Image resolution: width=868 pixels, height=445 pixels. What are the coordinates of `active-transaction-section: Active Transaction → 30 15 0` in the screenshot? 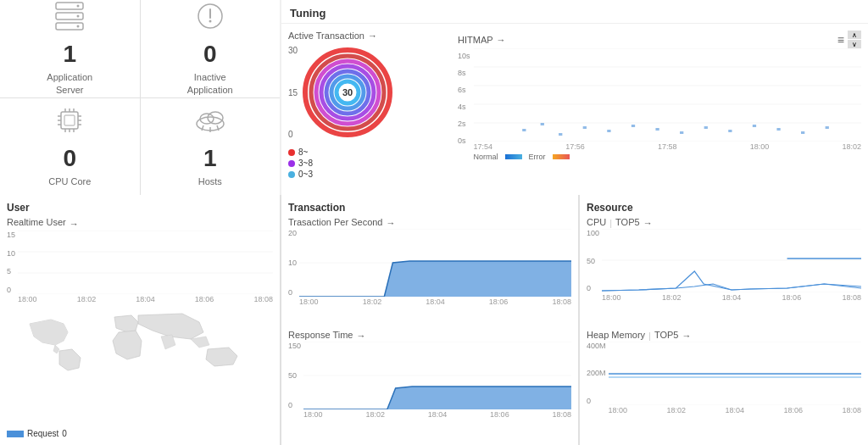 It's located at (366, 109).